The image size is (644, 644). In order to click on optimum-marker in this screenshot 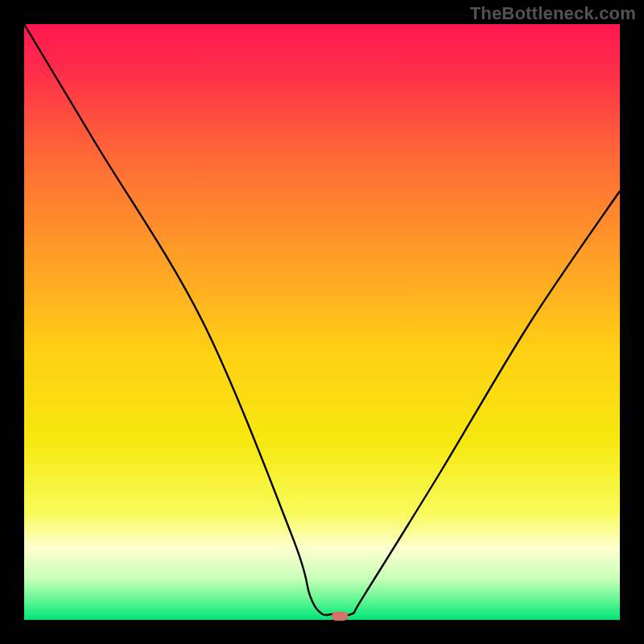, I will do `click(340, 617)`.